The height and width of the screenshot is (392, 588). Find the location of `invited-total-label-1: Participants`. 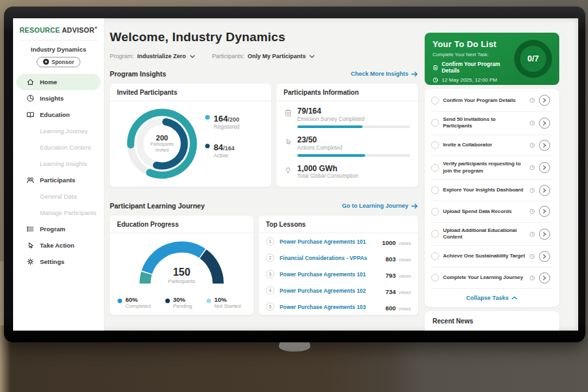

invited-total-label-1: Participants is located at coordinates (162, 145).